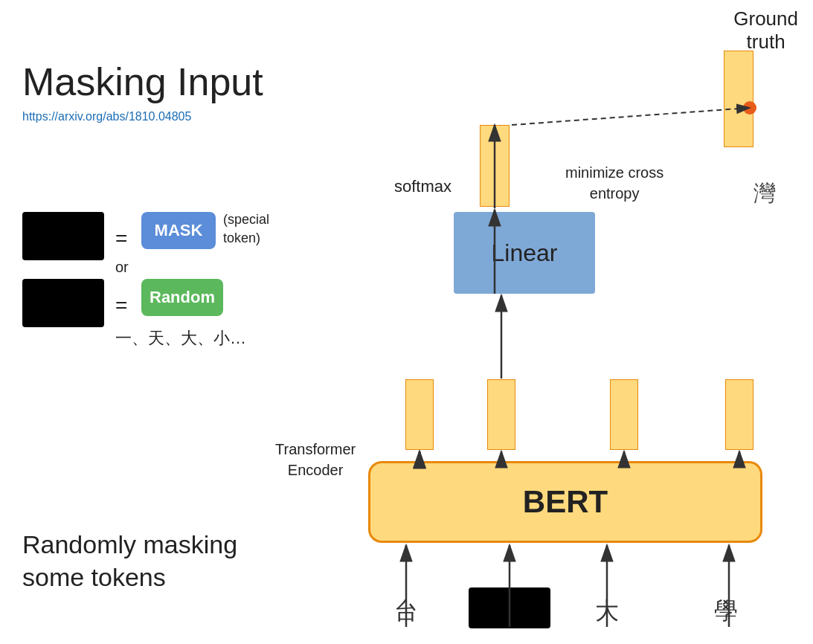 This screenshot has width=813, height=644. What do you see at coordinates (179, 231) in the screenshot?
I see `mask-badge: MASK` at bounding box center [179, 231].